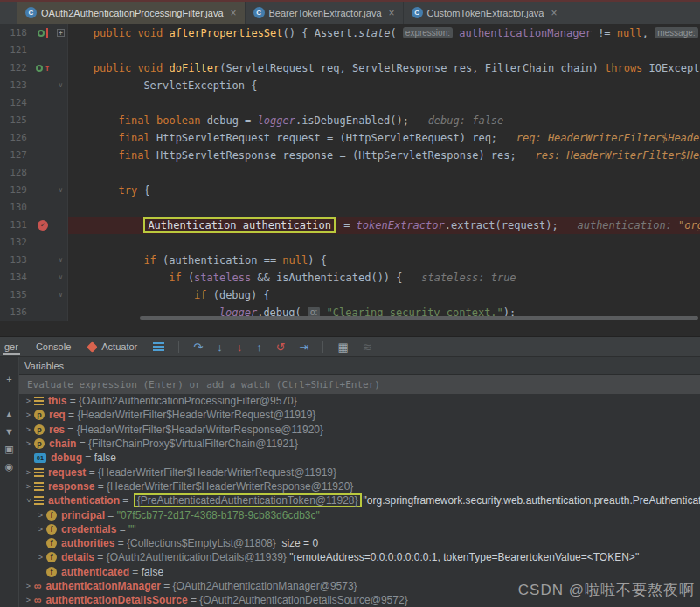  What do you see at coordinates (47, 33) in the screenshot?
I see `caret-mark` at bounding box center [47, 33].